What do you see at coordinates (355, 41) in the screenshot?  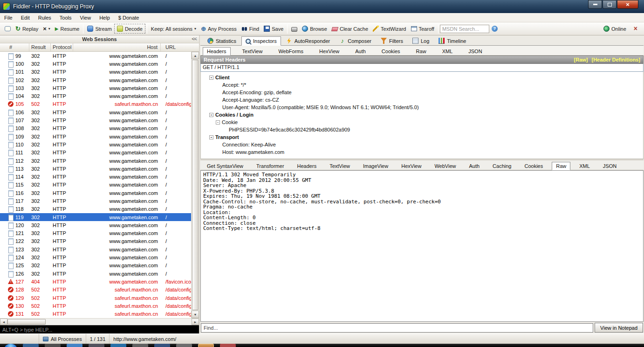 I see `tab-composer: Composer` at bounding box center [355, 41].